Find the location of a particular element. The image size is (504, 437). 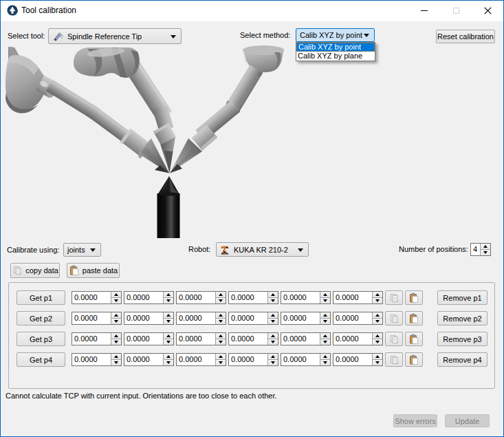

update-button: Update is located at coordinates (468, 421).